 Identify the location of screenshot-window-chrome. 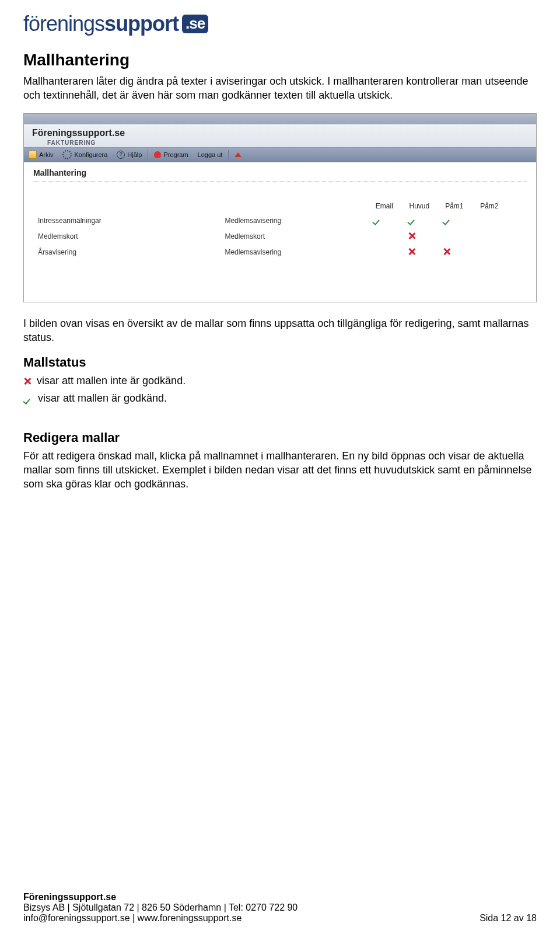
(280, 119).